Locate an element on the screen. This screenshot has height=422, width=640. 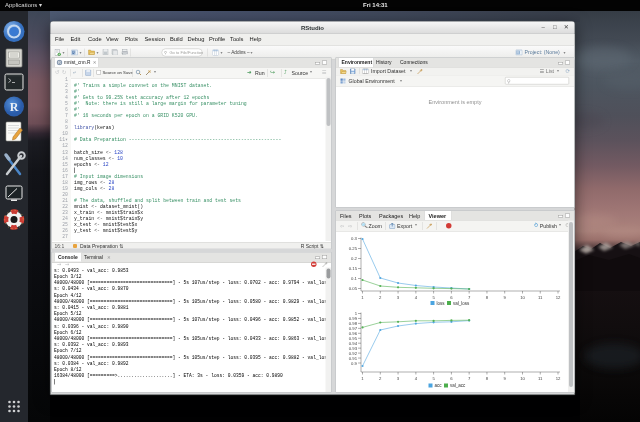
svg-text: 0.1 is located at coordinates (354, 278).